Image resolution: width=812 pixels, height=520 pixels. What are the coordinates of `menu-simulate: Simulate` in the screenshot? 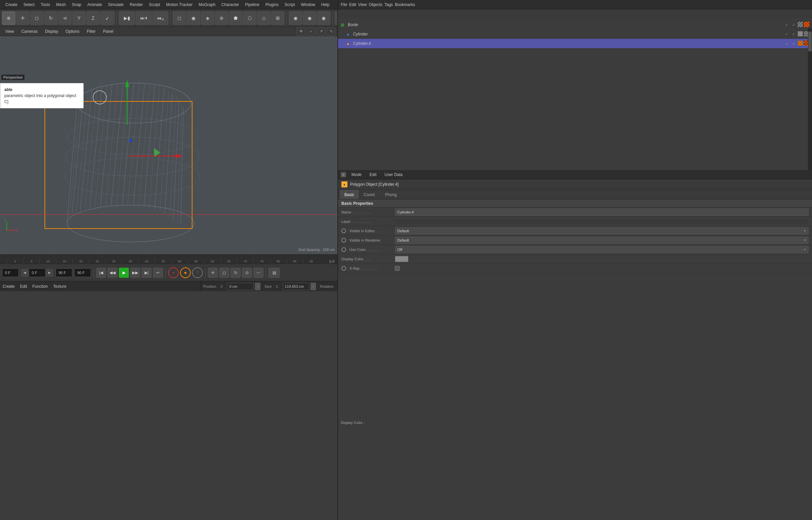 It's located at (116, 5).